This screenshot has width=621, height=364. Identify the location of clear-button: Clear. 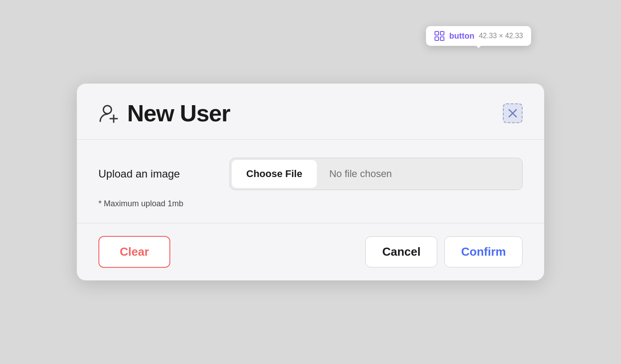
(134, 252).